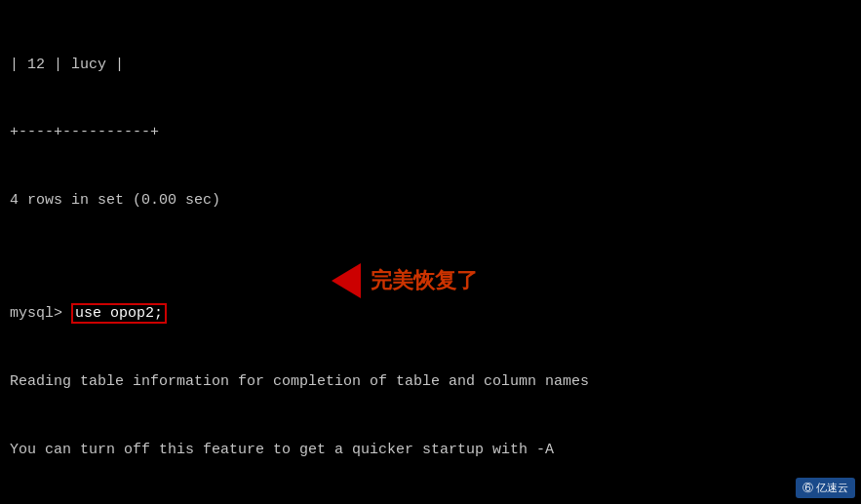 This screenshot has width=861, height=504. Describe the element at coordinates (431, 314) in the screenshot. I see `command-line-use: mysql> use opop2;` at that location.